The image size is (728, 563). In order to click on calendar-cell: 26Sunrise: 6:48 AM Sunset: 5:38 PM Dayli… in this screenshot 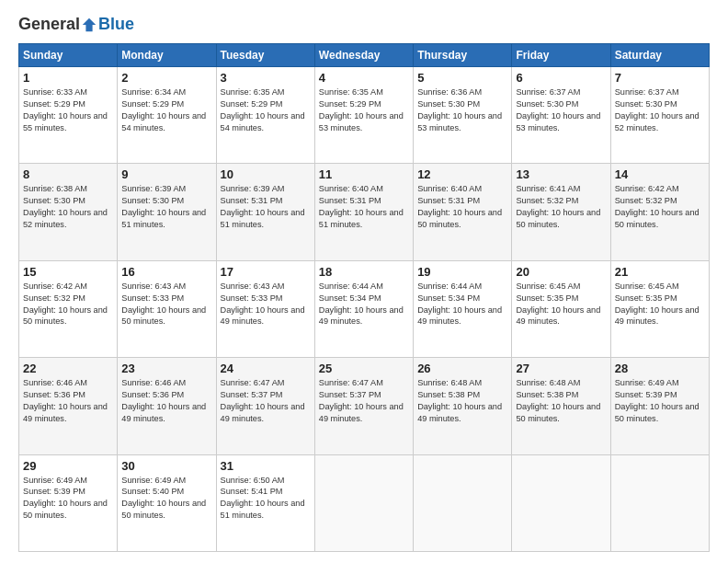, I will do `click(463, 407)`.